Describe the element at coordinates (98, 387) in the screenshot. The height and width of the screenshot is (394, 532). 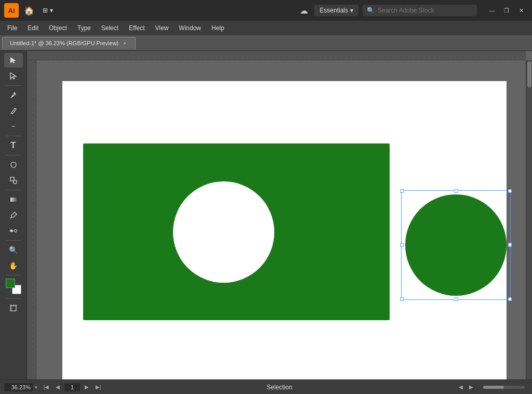
I see `nav-last-button: ▶|` at that location.